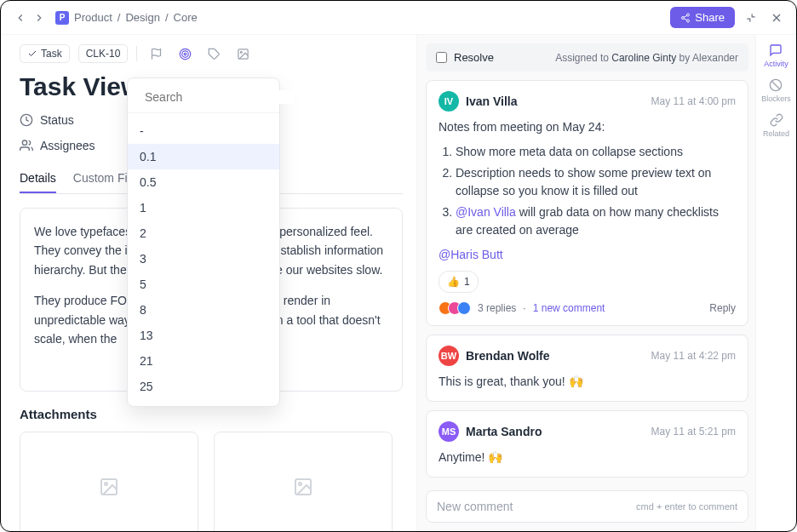 The image size is (797, 532). What do you see at coordinates (156, 54) in the screenshot?
I see `flag-icon` at bounding box center [156, 54].